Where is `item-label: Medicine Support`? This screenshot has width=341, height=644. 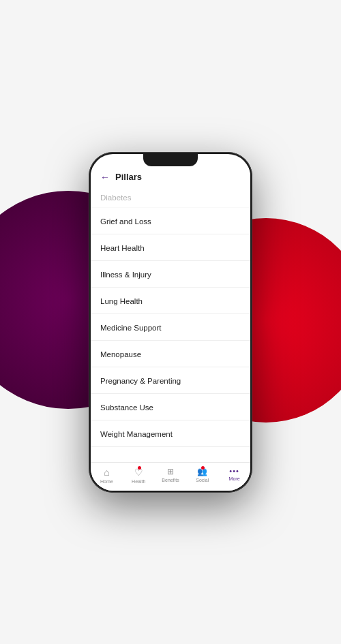 item-label: Medicine Support is located at coordinates (131, 328).